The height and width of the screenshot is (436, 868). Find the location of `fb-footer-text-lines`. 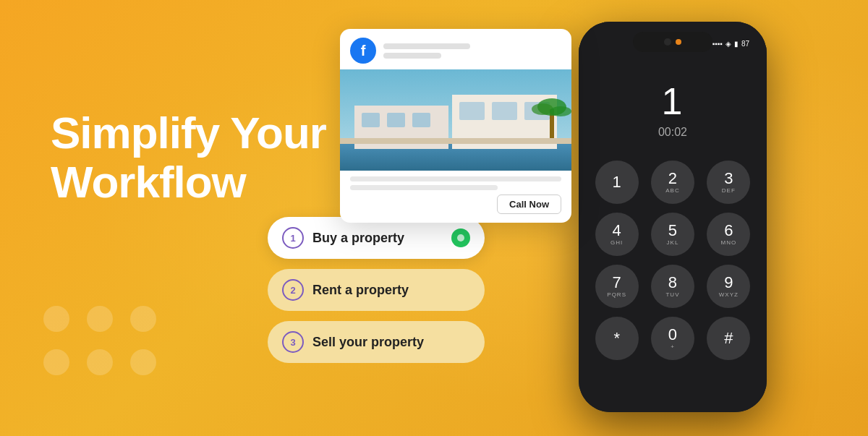

fb-footer-text-lines is located at coordinates (456, 184).